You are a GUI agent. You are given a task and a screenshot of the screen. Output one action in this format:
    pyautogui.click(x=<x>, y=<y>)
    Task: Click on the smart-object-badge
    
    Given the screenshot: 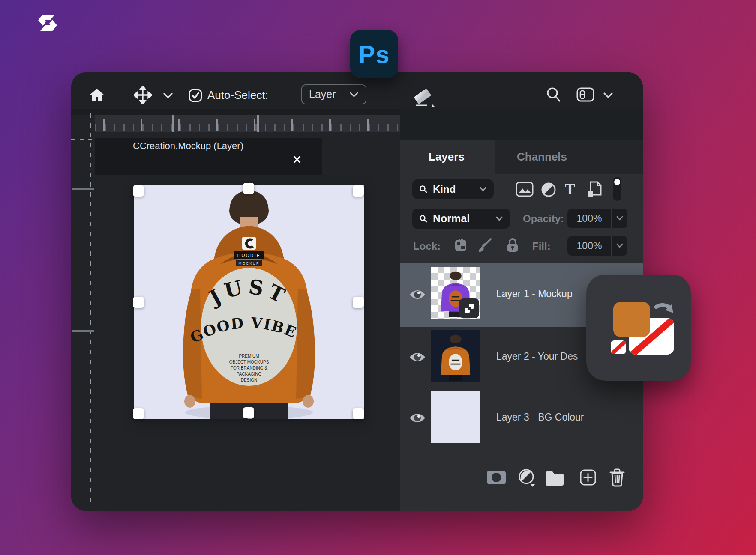 What is the action you would take?
    pyautogui.click(x=469, y=308)
    